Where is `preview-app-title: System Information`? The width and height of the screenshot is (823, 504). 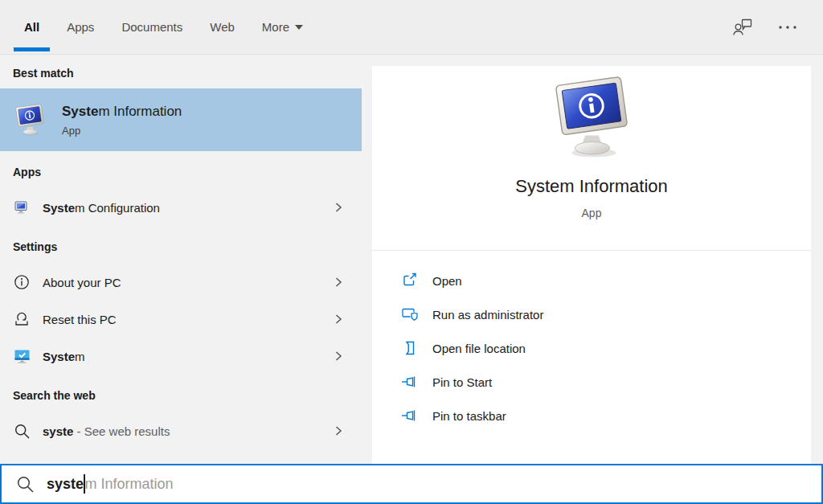 preview-app-title: System Information is located at coordinates (592, 186).